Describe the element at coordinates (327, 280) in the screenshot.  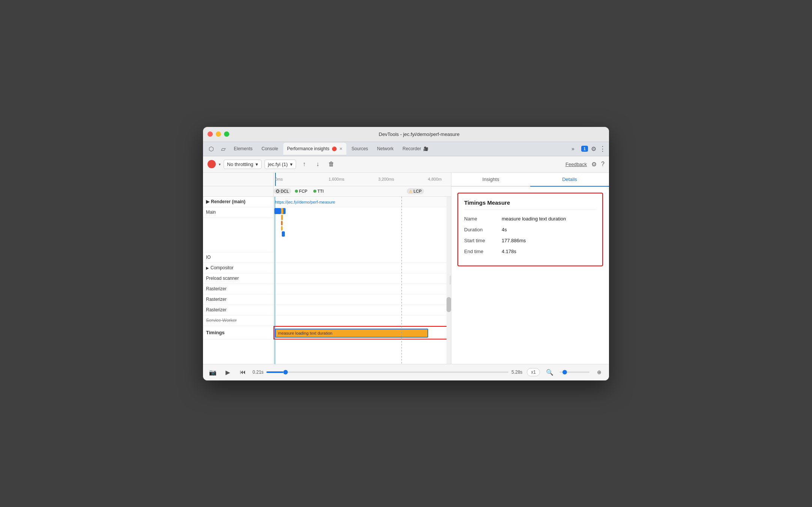
I see `tracks-wrapper: ▶ Renderer (main) Main IO ▶ Compositor` at that location.